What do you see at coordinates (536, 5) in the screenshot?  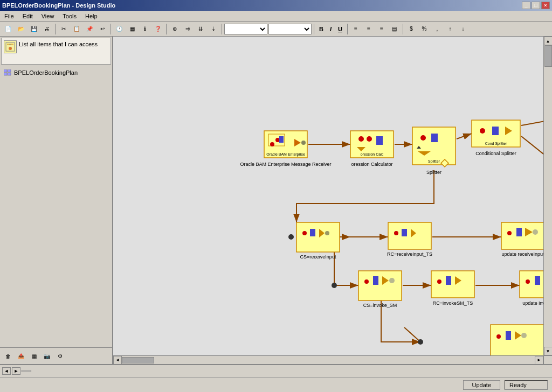 I see `title-bar-controls: _ □ ×` at bounding box center [536, 5].